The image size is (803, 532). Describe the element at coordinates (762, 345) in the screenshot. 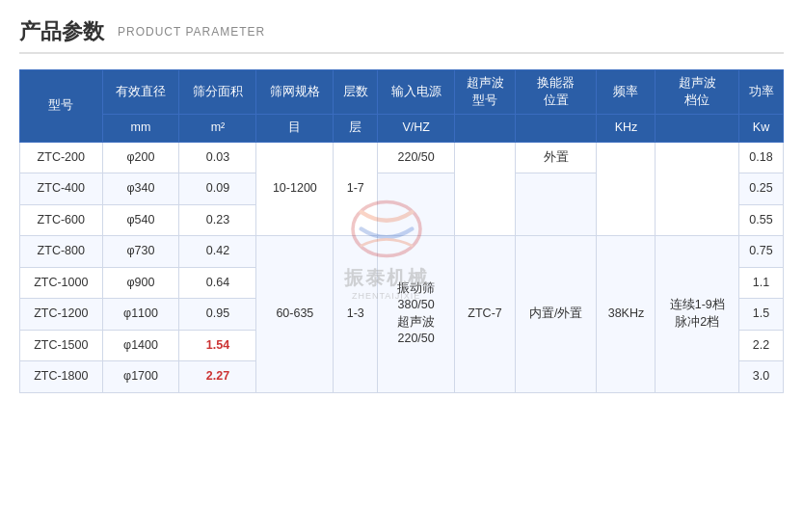

I see `td-power: 2.2` at that location.